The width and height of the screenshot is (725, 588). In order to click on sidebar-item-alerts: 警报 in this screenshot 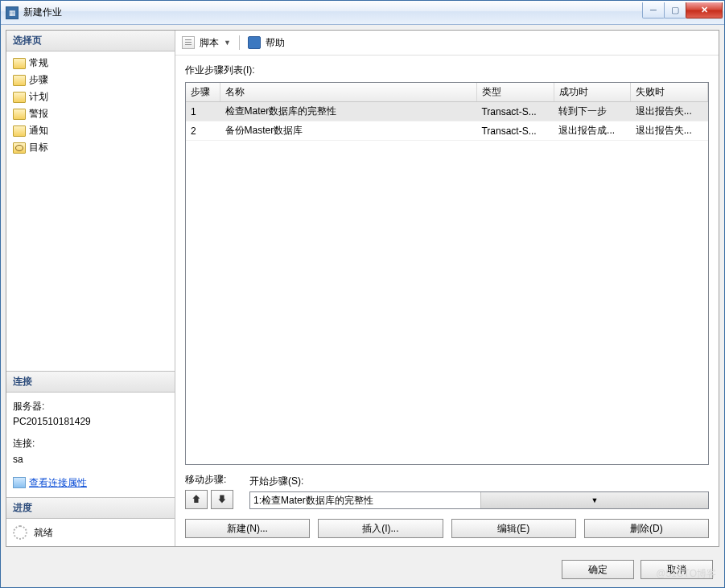, I will do `click(90, 114)`.